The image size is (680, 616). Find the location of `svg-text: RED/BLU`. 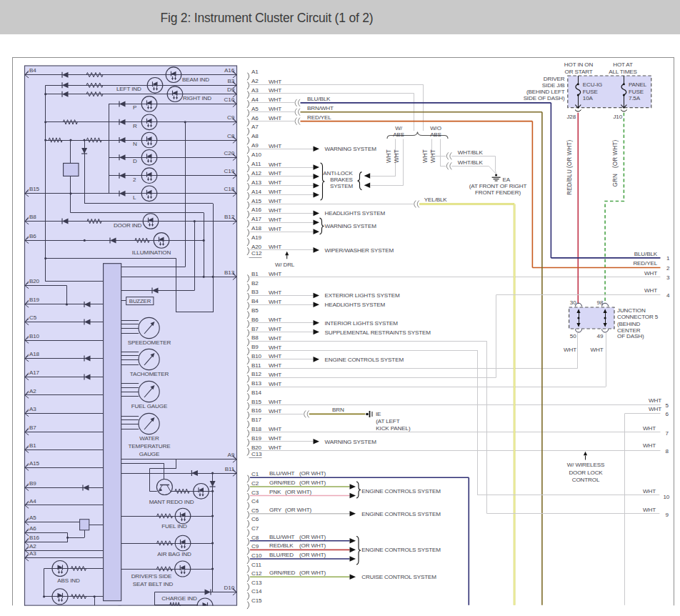

svg-text: RED/BLU is located at coordinates (569, 182).